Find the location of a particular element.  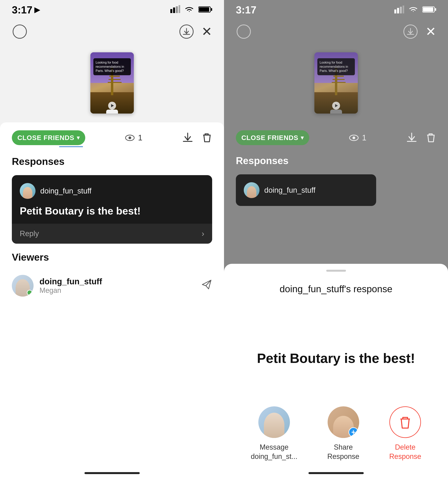

eye-icon-left is located at coordinates (130, 138).